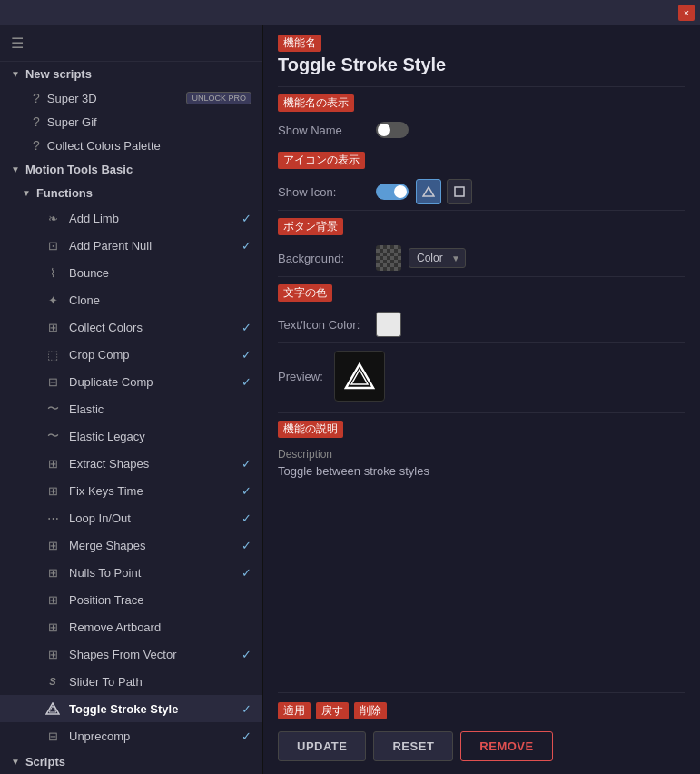 Image resolution: width=700 pixels, height=774 pixels. Describe the element at coordinates (481, 258) in the screenshot. I see `background-row: Background: Color ▼` at that location.